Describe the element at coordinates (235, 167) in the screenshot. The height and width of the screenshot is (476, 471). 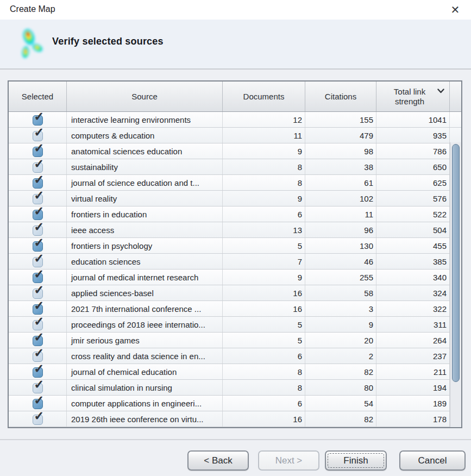
I see `table-row: ✓sustainability838650` at that location.